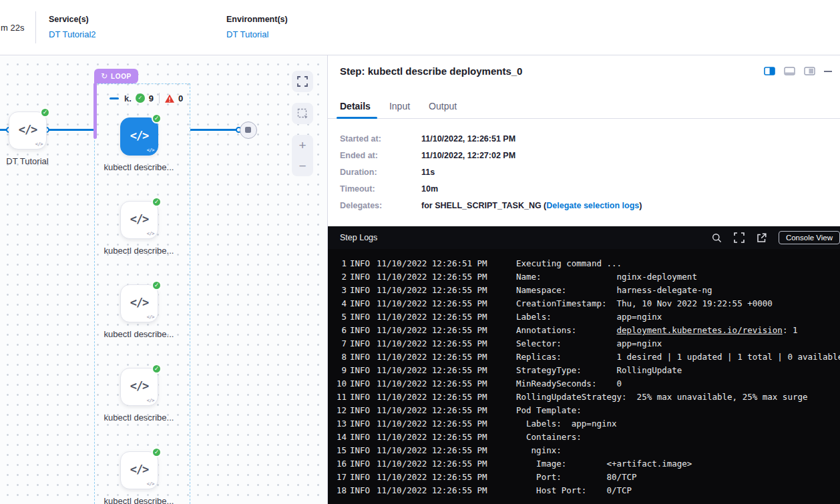 The width and height of the screenshot is (840, 504). I want to click on detail-value: for SHELL_SCRIPT_TASK_NG (Delegate selec…, so click(532, 206).